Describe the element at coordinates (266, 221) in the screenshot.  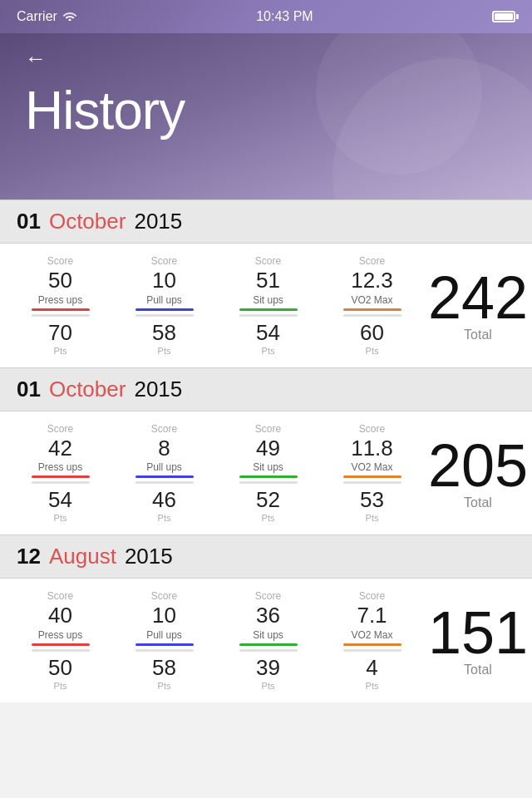
I see `section-header-0: 01 October 2015` at that location.